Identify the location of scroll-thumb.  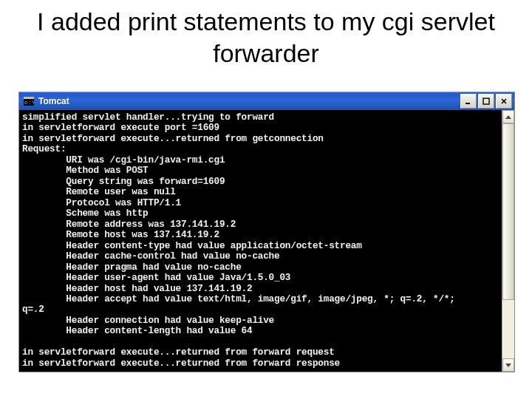
(508, 211).